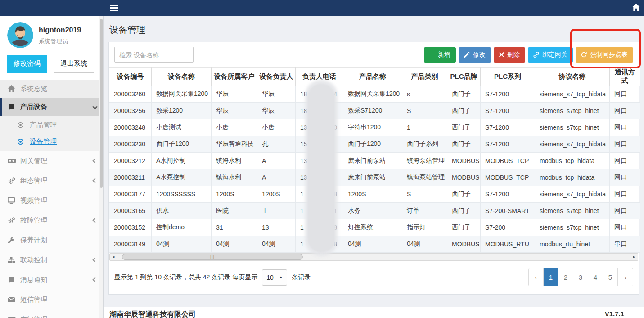  Describe the element at coordinates (320, 77) in the screenshot. I see `column-header-phone: 负责人电话` at that location.